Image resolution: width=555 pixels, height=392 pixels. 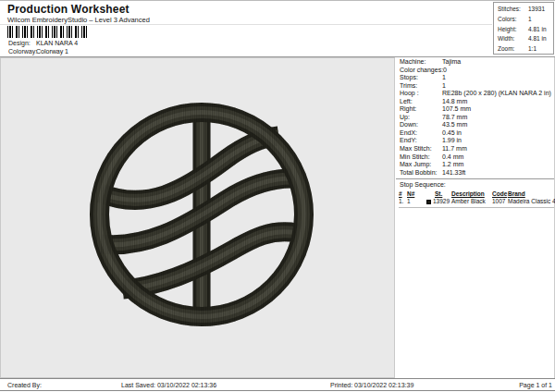 What do you see at coordinates (525, 39) in the screenshot?
I see `summary-width: Width: 4.81 in` at bounding box center [525, 39].